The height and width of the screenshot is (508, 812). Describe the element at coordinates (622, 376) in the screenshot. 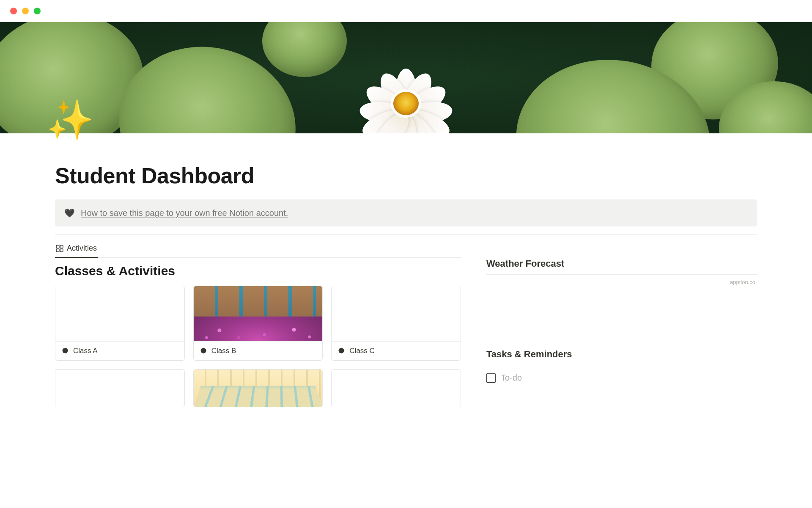

I see `todo-item: To-do` at that location.